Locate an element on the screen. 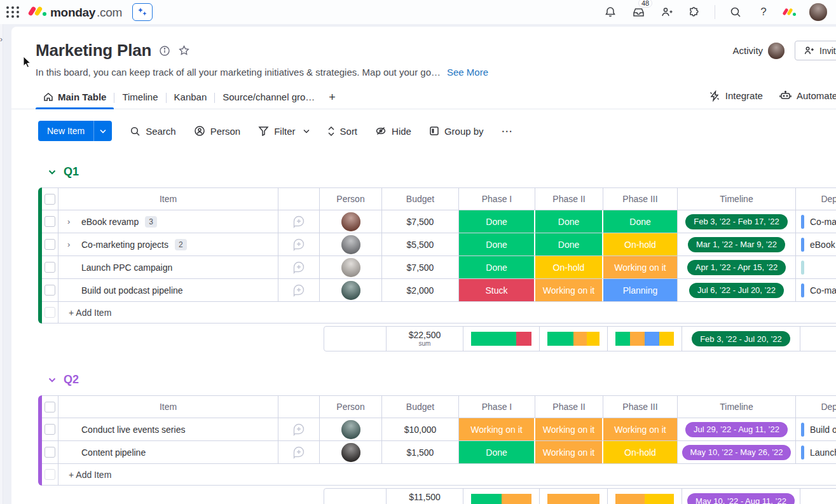  timeline-pill: Jul 6, ’22 - Jul 20, ’22 is located at coordinates (736, 290).